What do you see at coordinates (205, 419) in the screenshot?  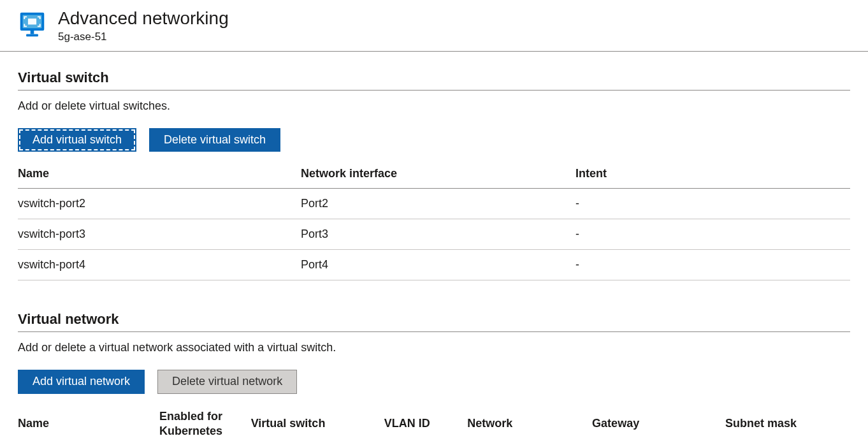 I see `col-enabled-k8s: Enabled for Kubernetes` at bounding box center [205, 419].